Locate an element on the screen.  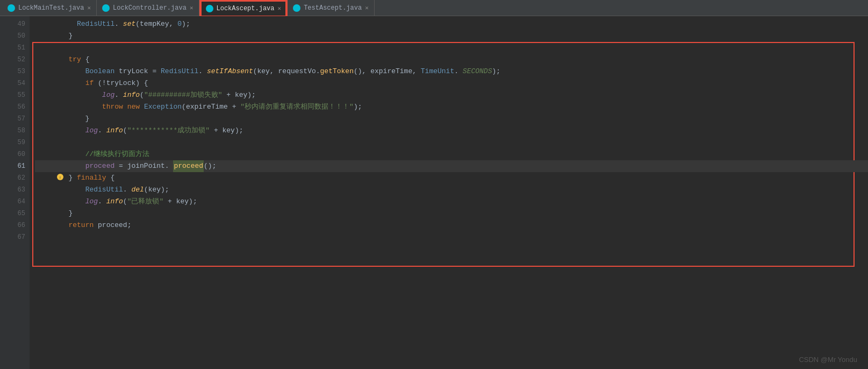
line-num-58: 58 is located at coordinates (15, 131).